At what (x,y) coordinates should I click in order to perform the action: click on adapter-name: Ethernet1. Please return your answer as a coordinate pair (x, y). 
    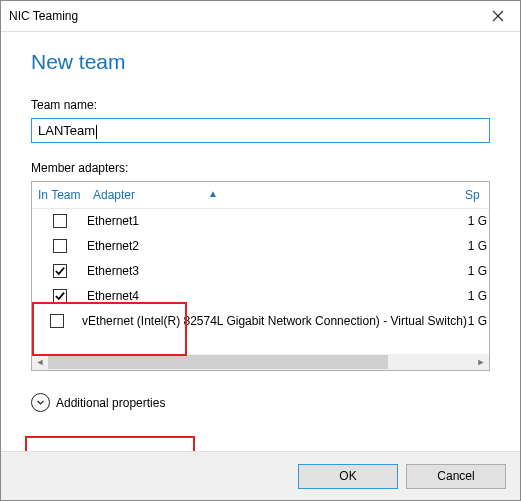
    Looking at the image, I should click on (276, 221).